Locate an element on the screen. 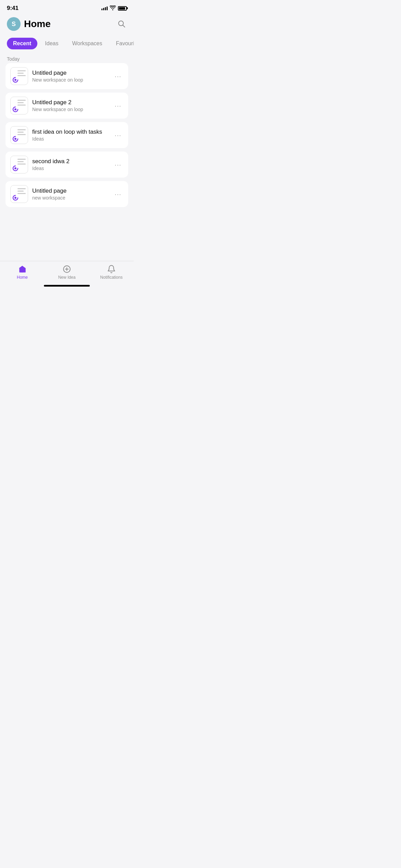  item-content: Untitled page new workspace is located at coordinates (70, 194).